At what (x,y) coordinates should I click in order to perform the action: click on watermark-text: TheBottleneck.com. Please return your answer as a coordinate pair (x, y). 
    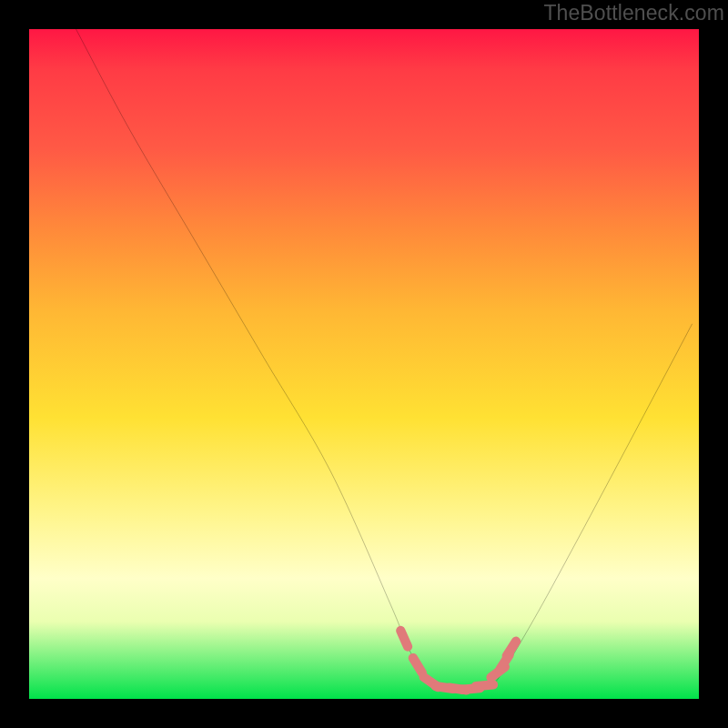
    Looking at the image, I should click on (633, 13).